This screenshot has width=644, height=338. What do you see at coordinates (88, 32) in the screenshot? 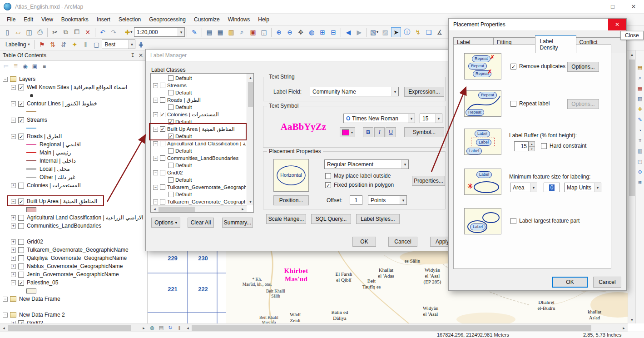
I see `delete-icon: ✕` at bounding box center [88, 32].